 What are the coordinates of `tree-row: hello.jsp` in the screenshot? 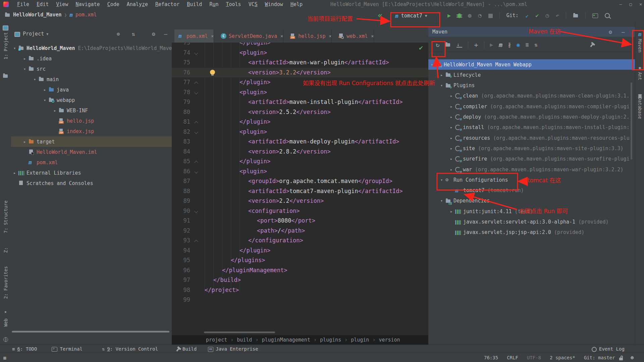 It's located at (91, 121).